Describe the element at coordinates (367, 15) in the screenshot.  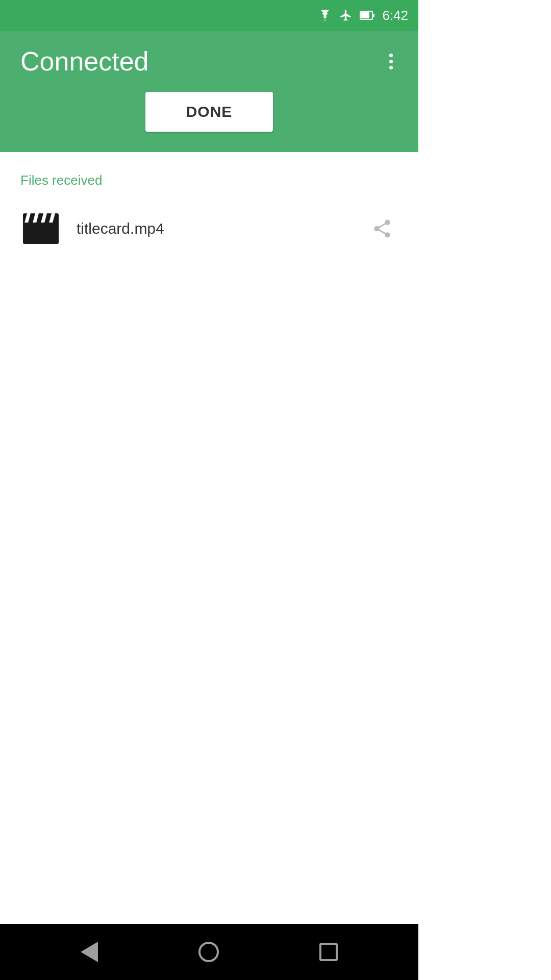
I see `battery-icon` at that location.